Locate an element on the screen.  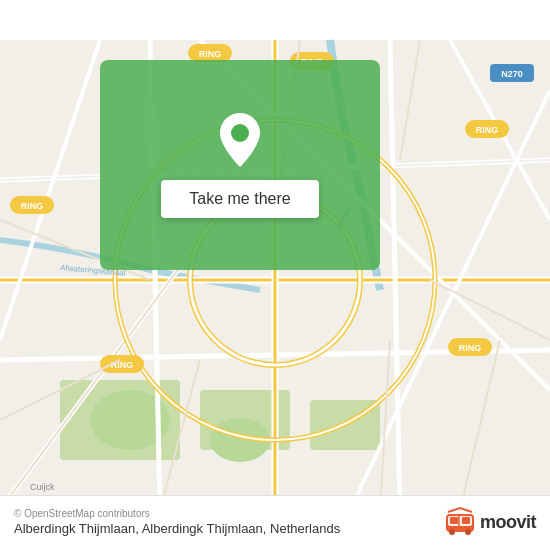
moovit-text: moovit is located at coordinates (508, 522).